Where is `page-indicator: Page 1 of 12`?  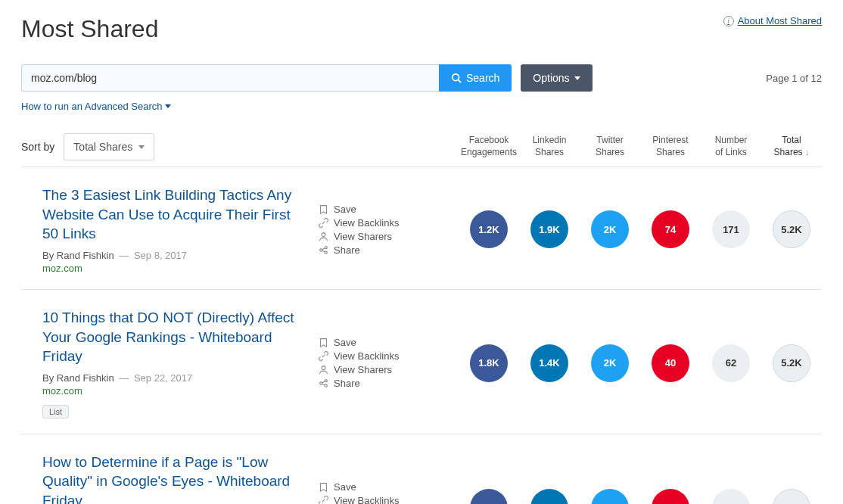
page-indicator: Page 1 of 12 is located at coordinates (794, 79).